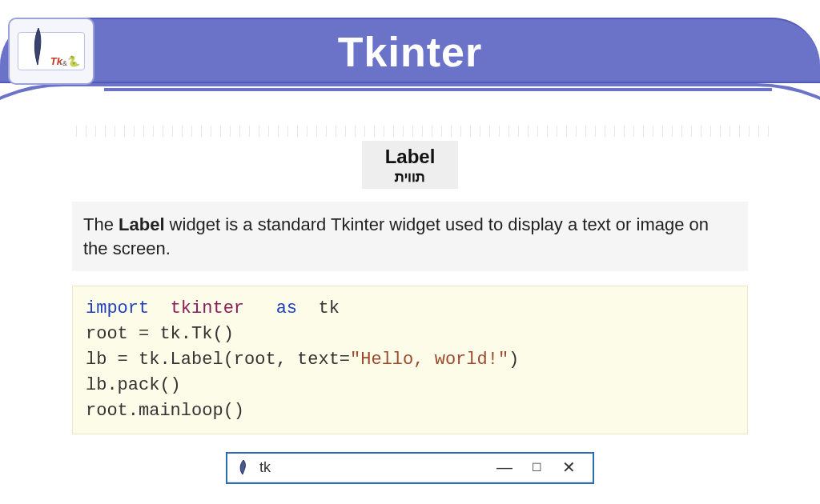 Image resolution: width=820 pixels, height=504 pixels. Describe the element at coordinates (410, 165) in the screenshot. I see `subtitle-box: Label תווית` at that location.